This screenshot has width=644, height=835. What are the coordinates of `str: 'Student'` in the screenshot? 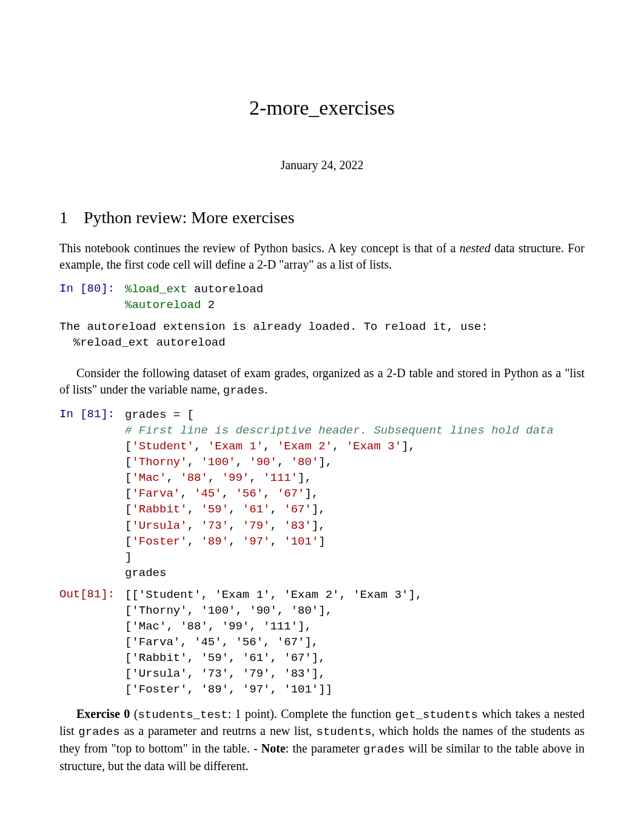 It's located at (163, 446).